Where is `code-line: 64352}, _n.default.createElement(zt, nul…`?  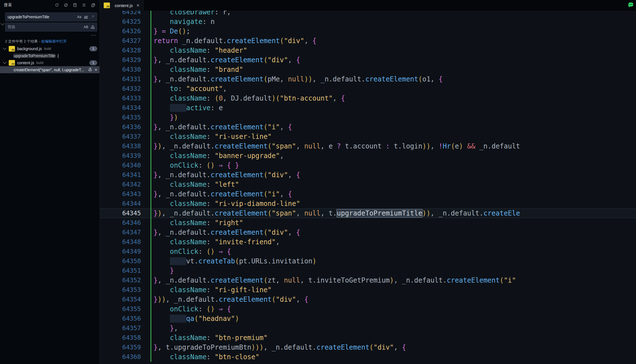 code-line: 64352}, _n.default.createElement(zt, nul… is located at coordinates (368, 280).